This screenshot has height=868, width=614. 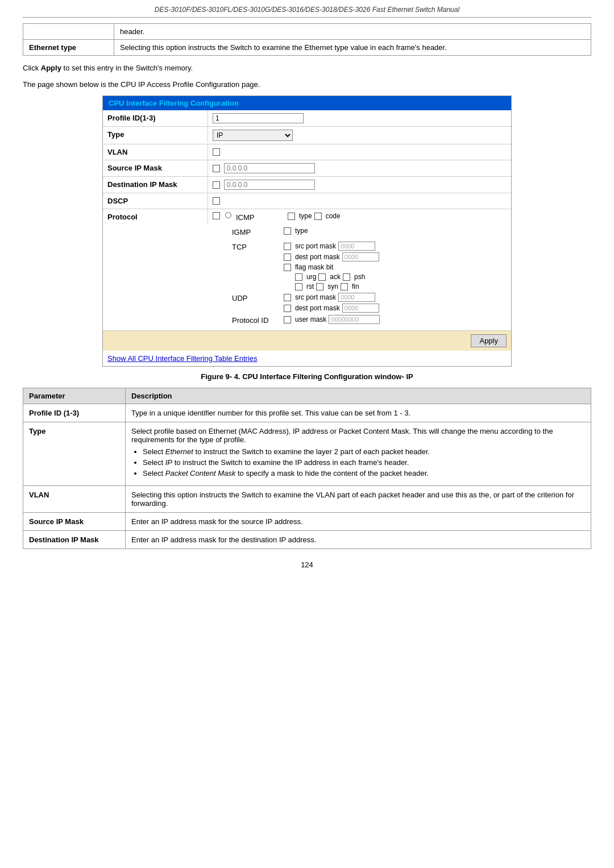 I want to click on protocol-id-name: Protocol ID, so click(x=256, y=319).